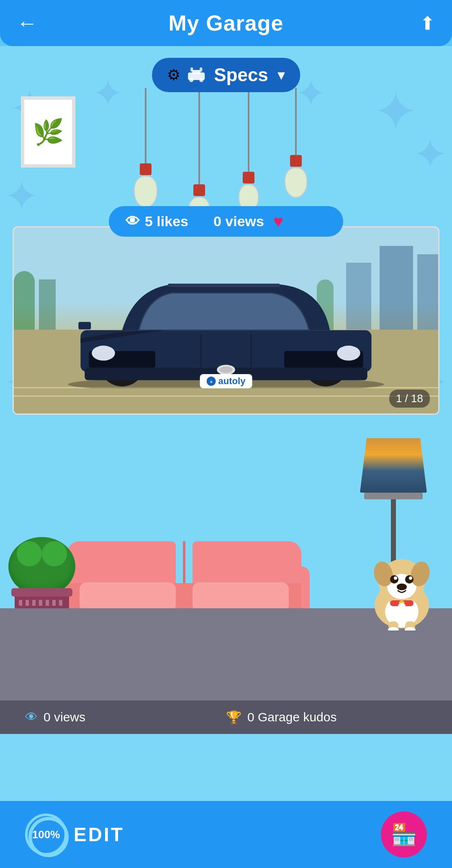  Describe the element at coordinates (226, 717) in the screenshot. I see `bottom-stats-bar: 👁 0 views 🏆 0 Garage kudos` at that location.